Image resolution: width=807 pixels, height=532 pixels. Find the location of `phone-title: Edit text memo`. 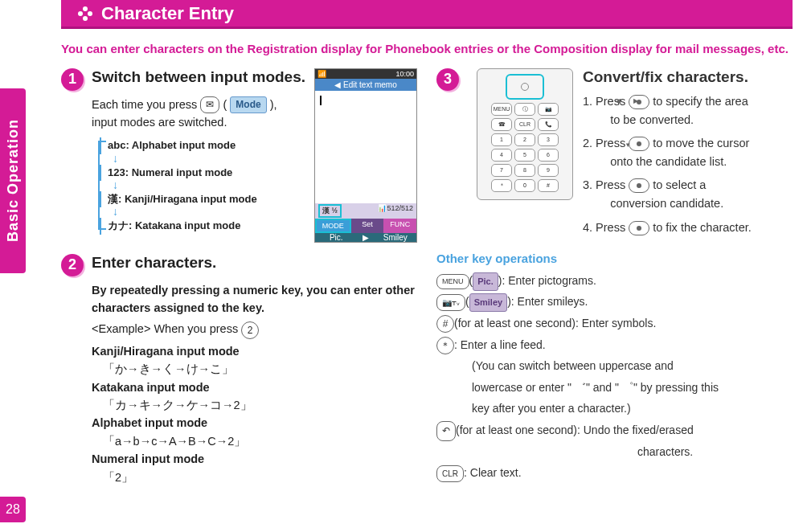

phone-title: Edit text memo is located at coordinates (370, 85).